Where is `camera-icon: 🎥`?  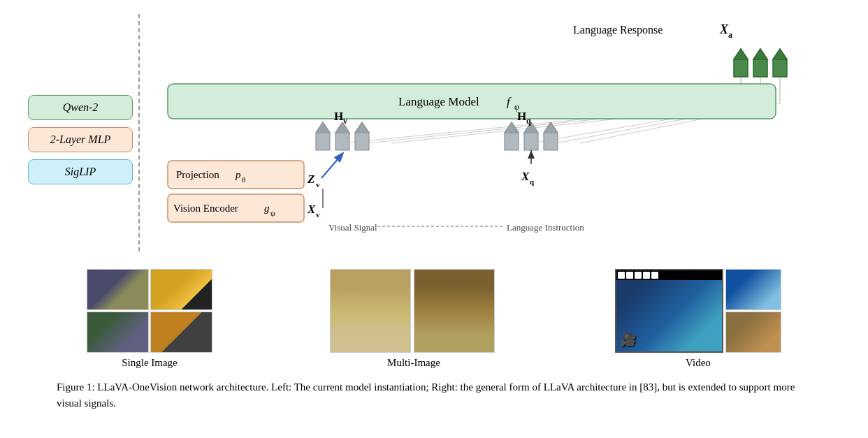 camera-icon: 🎥 is located at coordinates (628, 340).